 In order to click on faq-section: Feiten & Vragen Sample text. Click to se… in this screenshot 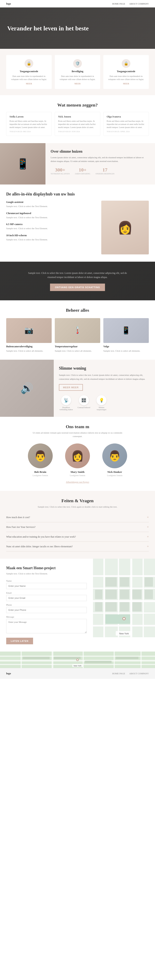, I will do `click(78, 525)`.